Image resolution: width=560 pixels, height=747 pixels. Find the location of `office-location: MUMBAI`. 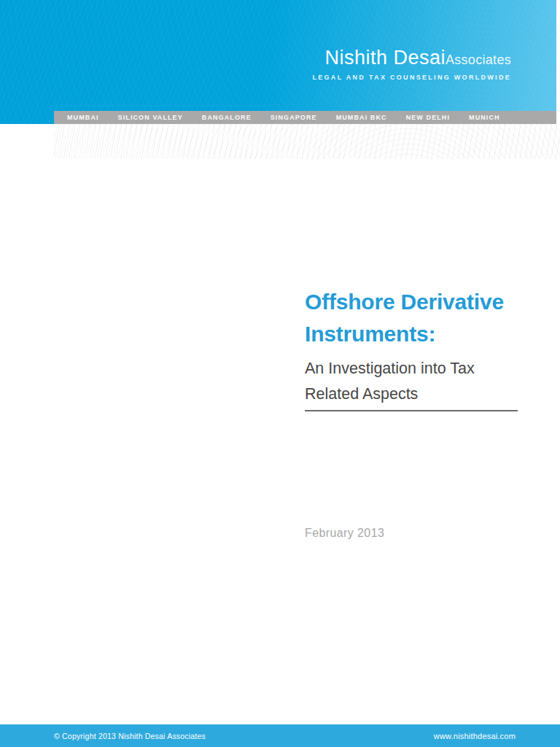

office-location: MUMBAI is located at coordinates (83, 117).